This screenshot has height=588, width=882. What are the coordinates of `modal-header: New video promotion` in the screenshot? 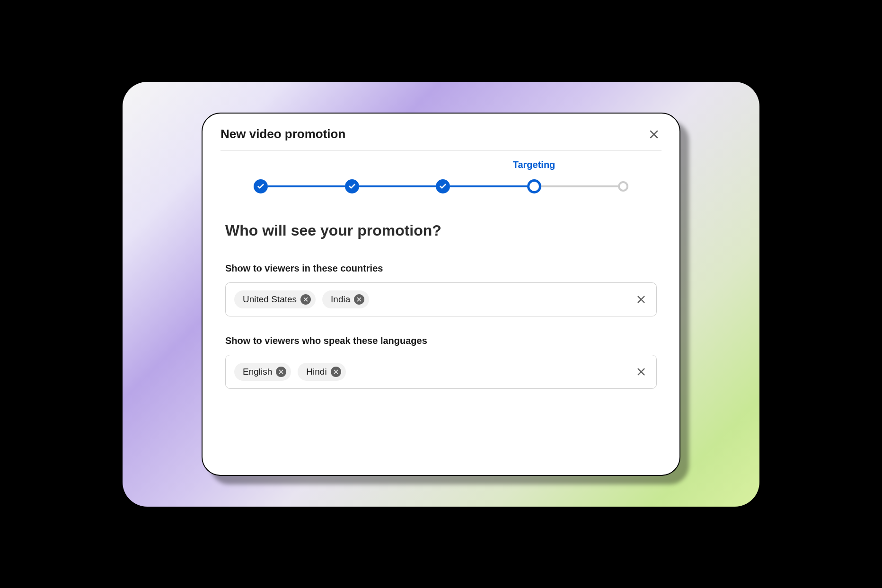 It's located at (441, 139).